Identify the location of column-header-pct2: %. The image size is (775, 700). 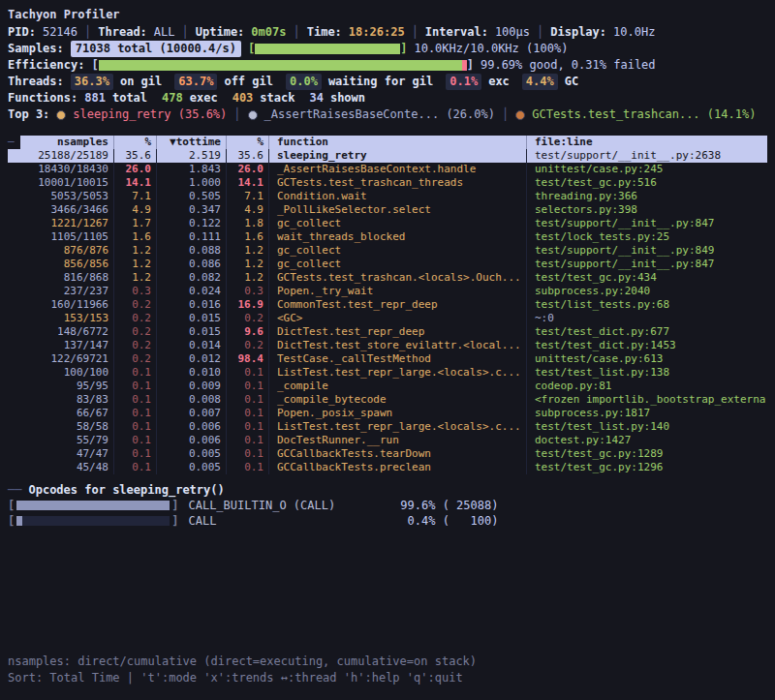
(248, 142).